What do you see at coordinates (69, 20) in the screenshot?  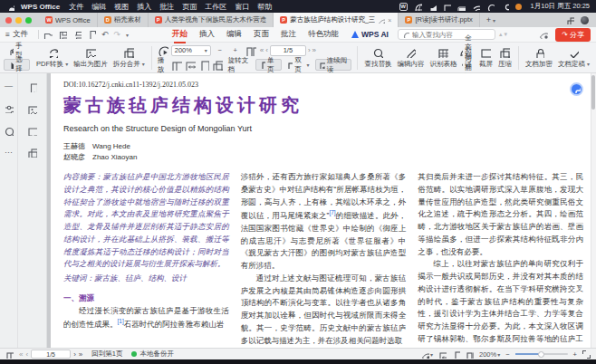 I see `tab-wps-home: W WPS Office` at bounding box center [69, 20].